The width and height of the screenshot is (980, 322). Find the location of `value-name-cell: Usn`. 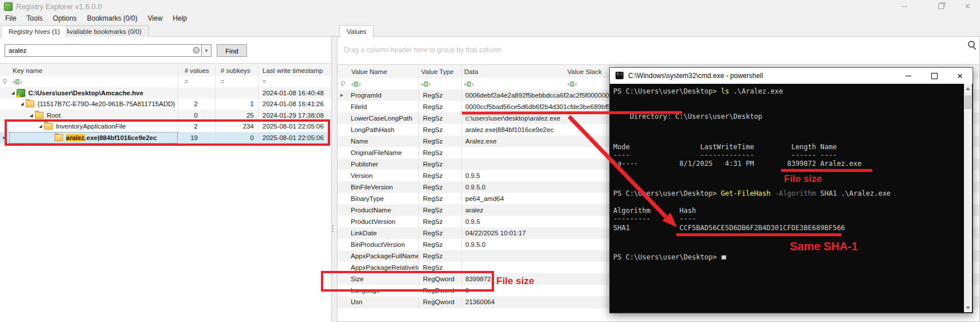

value-name-cell: Usn is located at coordinates (382, 302).